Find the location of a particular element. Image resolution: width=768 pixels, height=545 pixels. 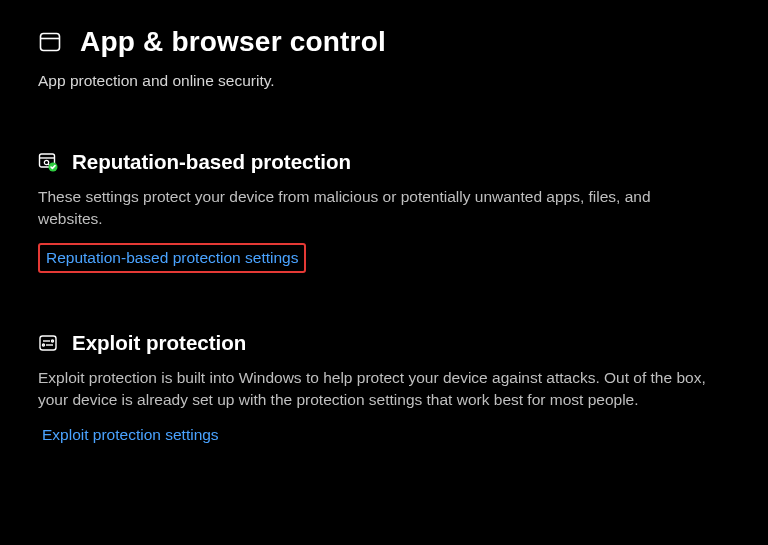

reputation-settings-link: Reputation-based protection settings is located at coordinates (172, 258).